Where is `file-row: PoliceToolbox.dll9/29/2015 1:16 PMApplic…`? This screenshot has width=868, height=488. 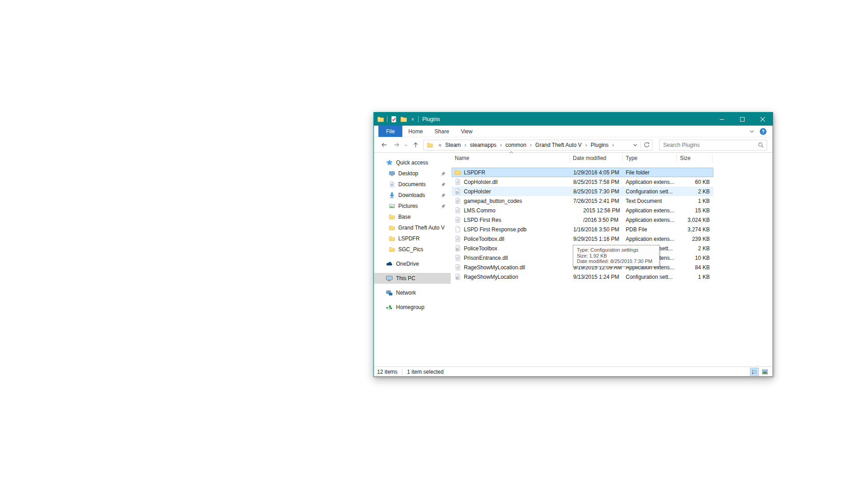 file-row: PoliceToolbox.dll9/29/2015 1:16 PMApplic… is located at coordinates (582, 239).